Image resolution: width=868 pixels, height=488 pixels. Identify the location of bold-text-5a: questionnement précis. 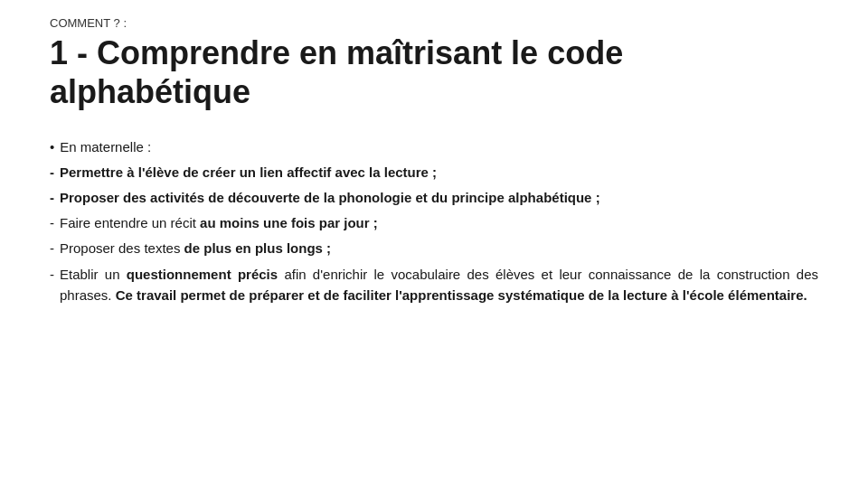
(203, 275).